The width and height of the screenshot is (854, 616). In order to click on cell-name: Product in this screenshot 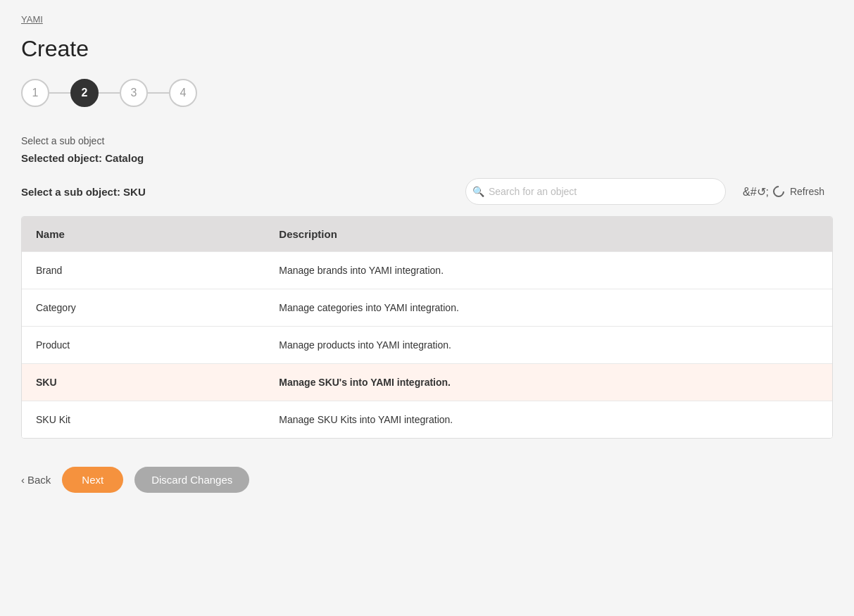, I will do `click(144, 345)`.